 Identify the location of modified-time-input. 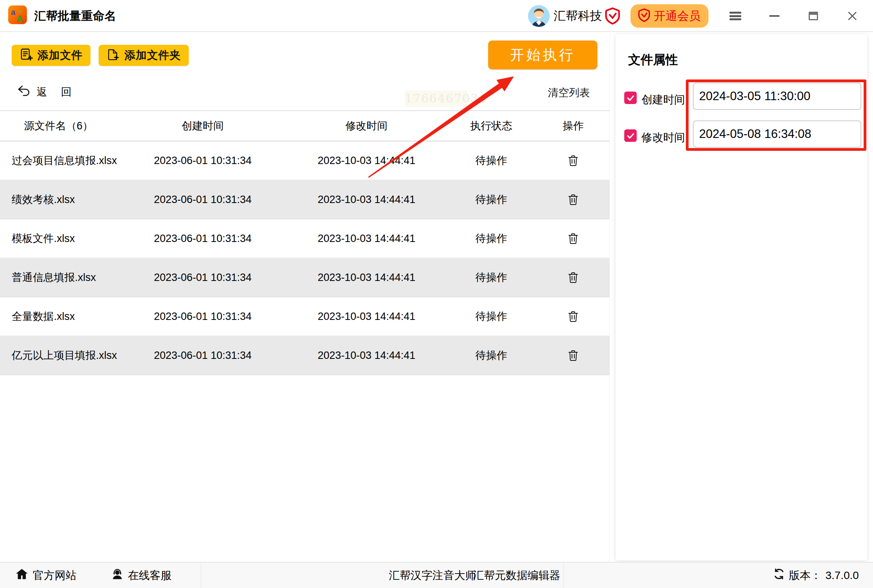
(777, 134).